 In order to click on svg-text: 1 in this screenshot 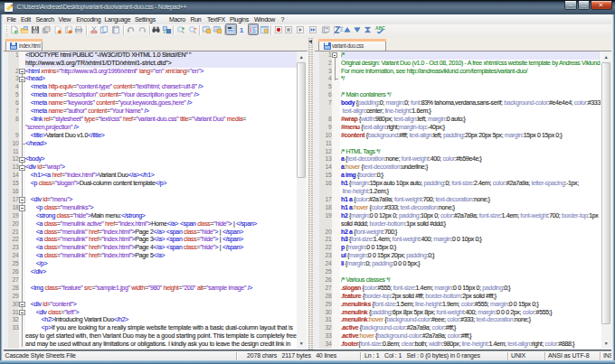, I will do `click(242, 30)`.